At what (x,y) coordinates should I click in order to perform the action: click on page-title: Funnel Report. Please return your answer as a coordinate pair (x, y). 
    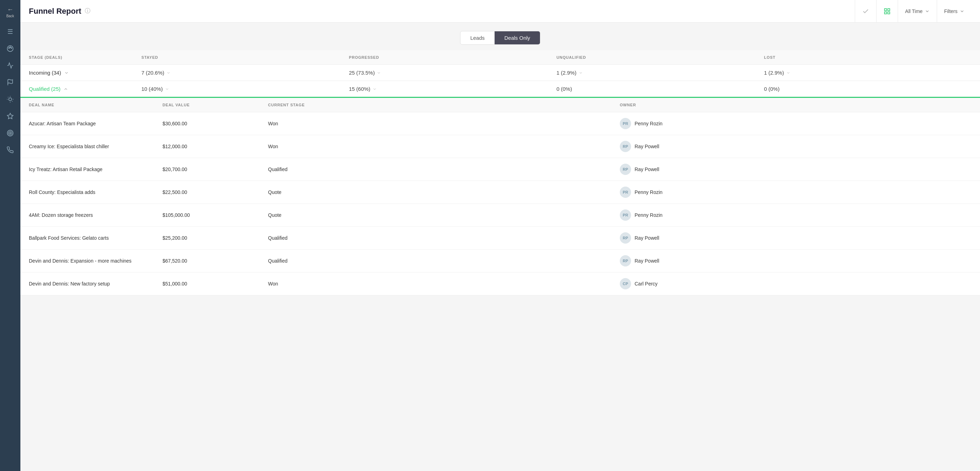
    Looking at the image, I should click on (55, 11).